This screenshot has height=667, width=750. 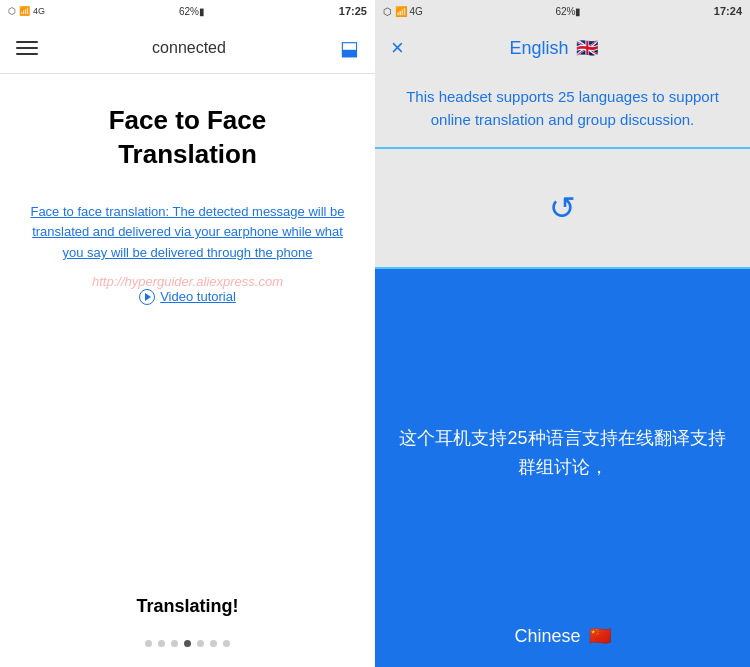 What do you see at coordinates (39, 11) in the screenshot?
I see `left-signal: 4G` at bounding box center [39, 11].